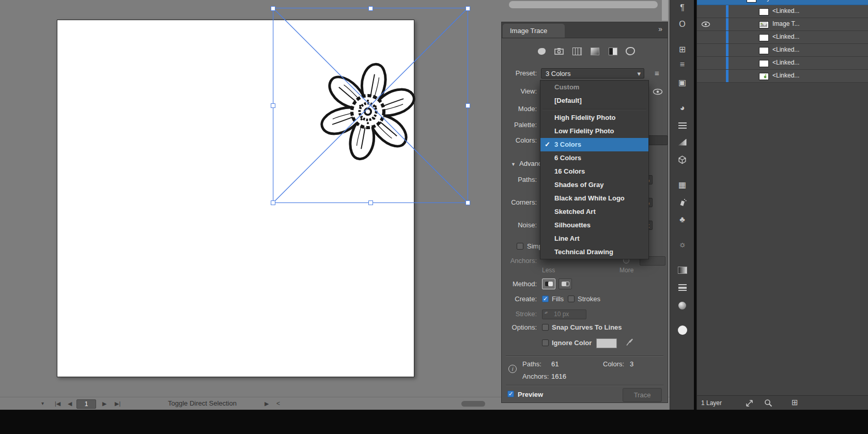 The height and width of the screenshot is (434, 868). What do you see at coordinates (546, 299) in the screenshot?
I see `fills-checkbox: ✓` at bounding box center [546, 299].